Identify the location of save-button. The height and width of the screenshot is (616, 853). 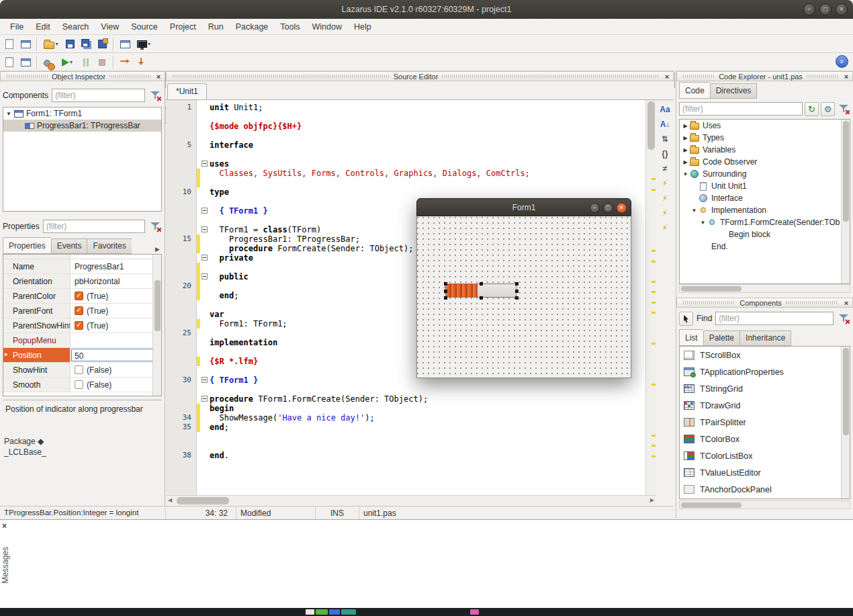
(70, 44).